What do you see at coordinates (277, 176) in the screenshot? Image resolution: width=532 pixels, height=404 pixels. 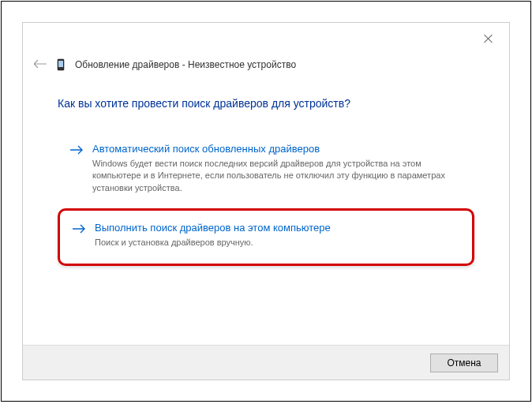 I see `option-auto-desc: Windows будет вести поиск последних верс…` at bounding box center [277, 176].